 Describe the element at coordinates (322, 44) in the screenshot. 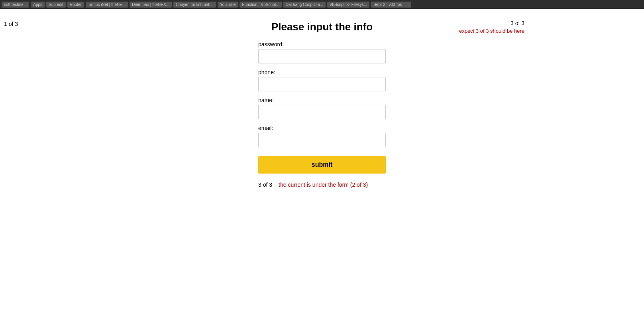

I see `password-label: password:` at that location.